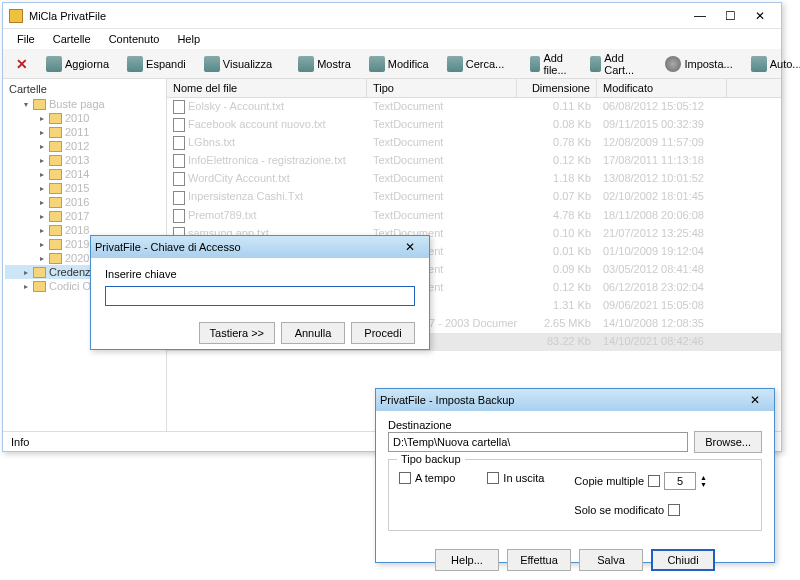 The height and width of the screenshot is (580, 800). I want to click on tb-modifica: Modifica, so click(399, 64).